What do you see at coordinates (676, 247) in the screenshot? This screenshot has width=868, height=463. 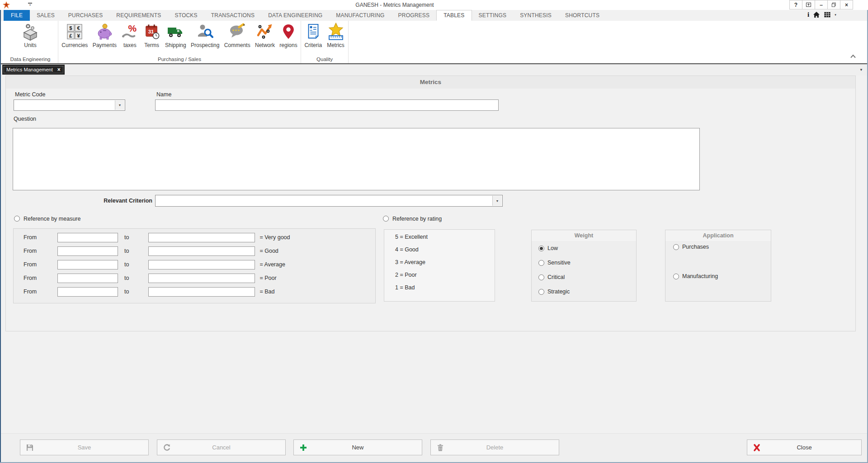 I see `radio-purchases` at bounding box center [676, 247].